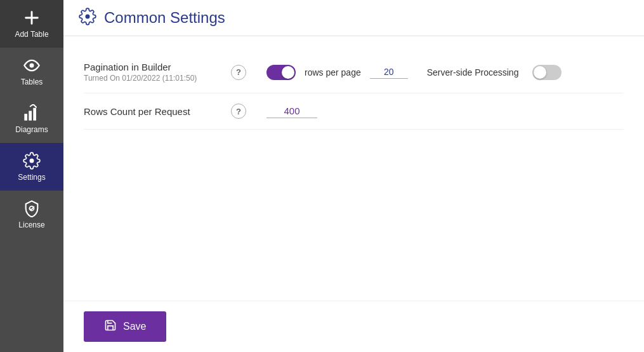  Describe the element at coordinates (154, 78) in the screenshot. I see `pagination-sublabel: Turned On 01/20/2022 (11:01:50)` at that location.